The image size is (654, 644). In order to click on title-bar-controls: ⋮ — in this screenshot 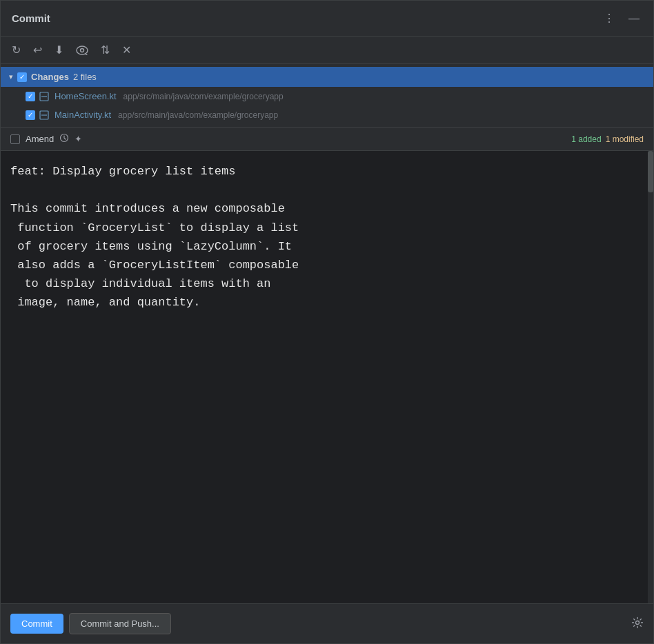, I will do `click(622, 18)`.